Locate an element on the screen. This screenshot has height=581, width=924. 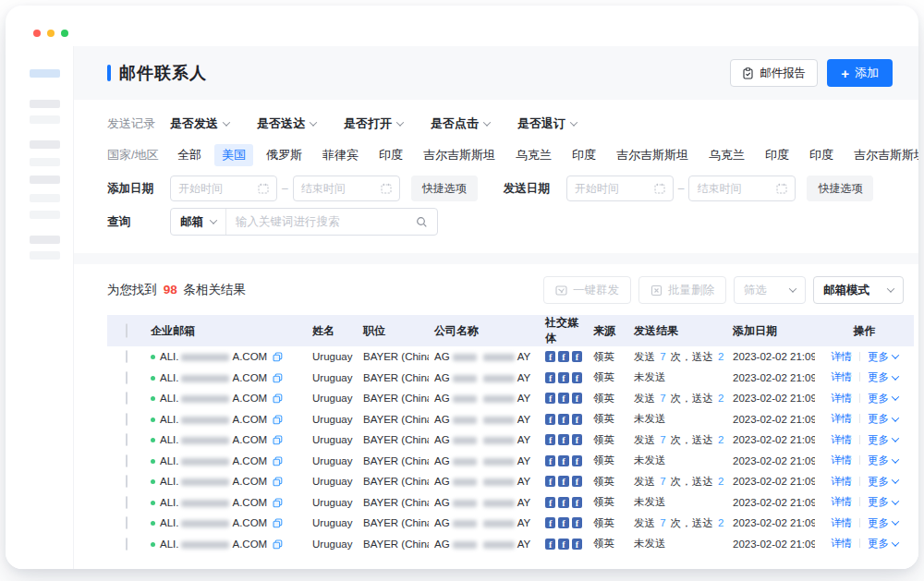
filter-select: 筛选 is located at coordinates (770, 290).